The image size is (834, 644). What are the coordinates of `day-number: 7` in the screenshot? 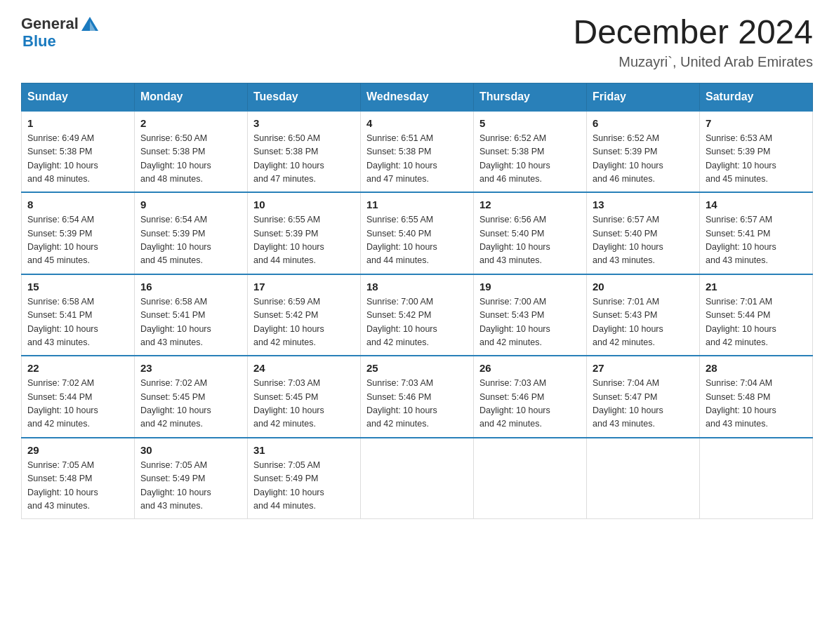 It's located at (756, 123).